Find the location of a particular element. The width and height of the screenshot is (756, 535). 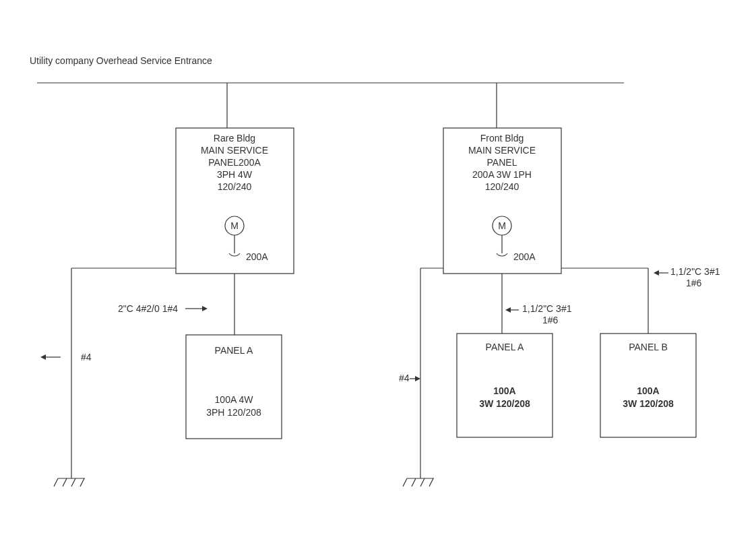

feeder2-label-b: 1#6 is located at coordinates (550, 320).